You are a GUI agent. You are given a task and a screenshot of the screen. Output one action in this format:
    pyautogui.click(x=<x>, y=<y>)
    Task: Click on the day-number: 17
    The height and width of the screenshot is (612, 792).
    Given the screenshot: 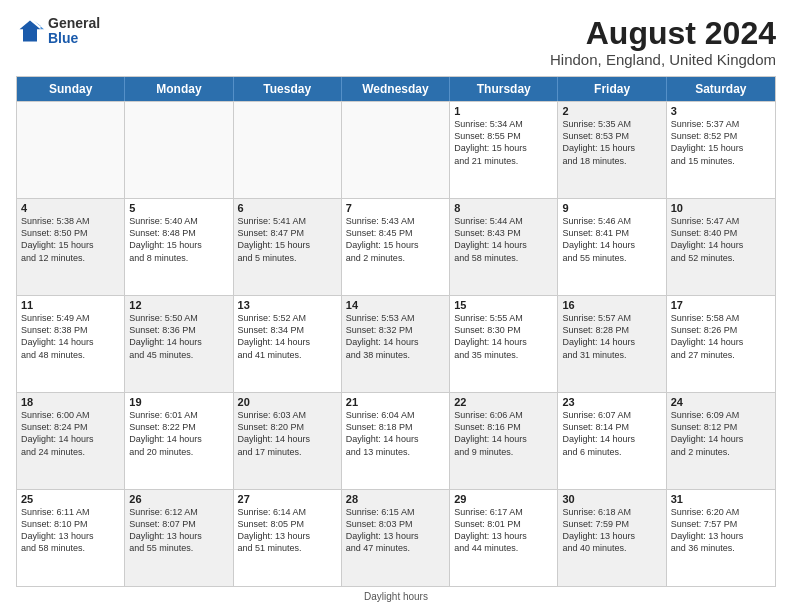 What is the action you would take?
    pyautogui.click(x=721, y=305)
    